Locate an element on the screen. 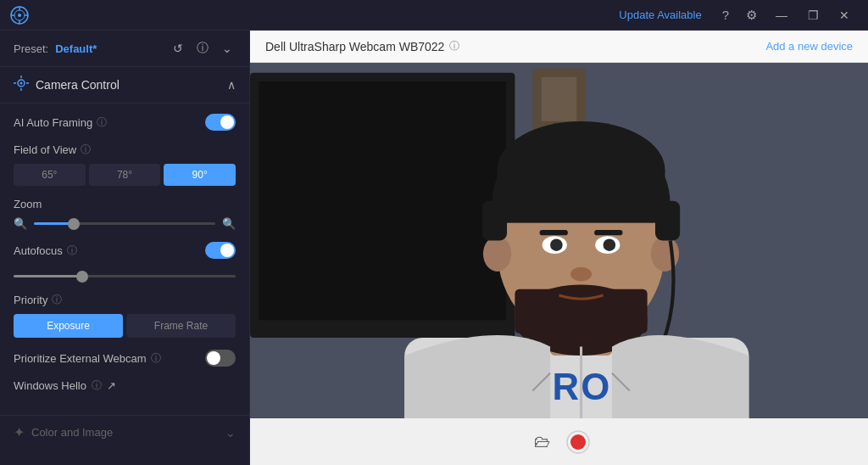  preset-value: Default* is located at coordinates (76, 49).